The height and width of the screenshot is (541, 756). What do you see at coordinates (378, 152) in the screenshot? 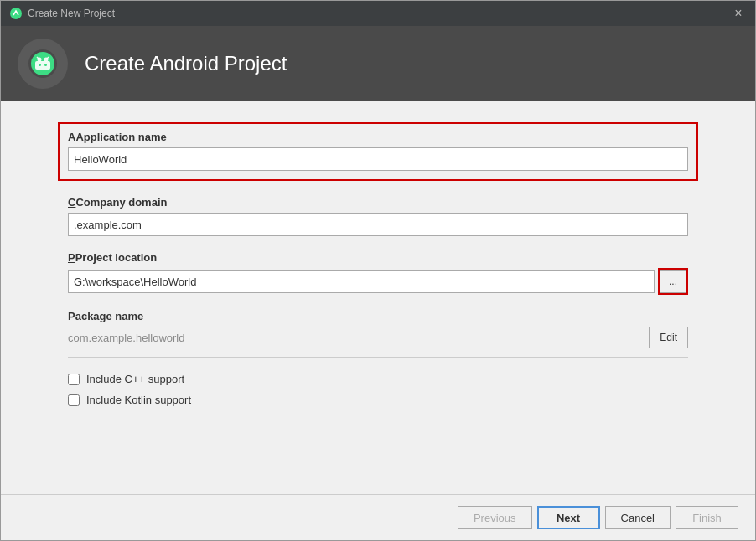
I see `app-name-group: AApplication name` at bounding box center [378, 152].